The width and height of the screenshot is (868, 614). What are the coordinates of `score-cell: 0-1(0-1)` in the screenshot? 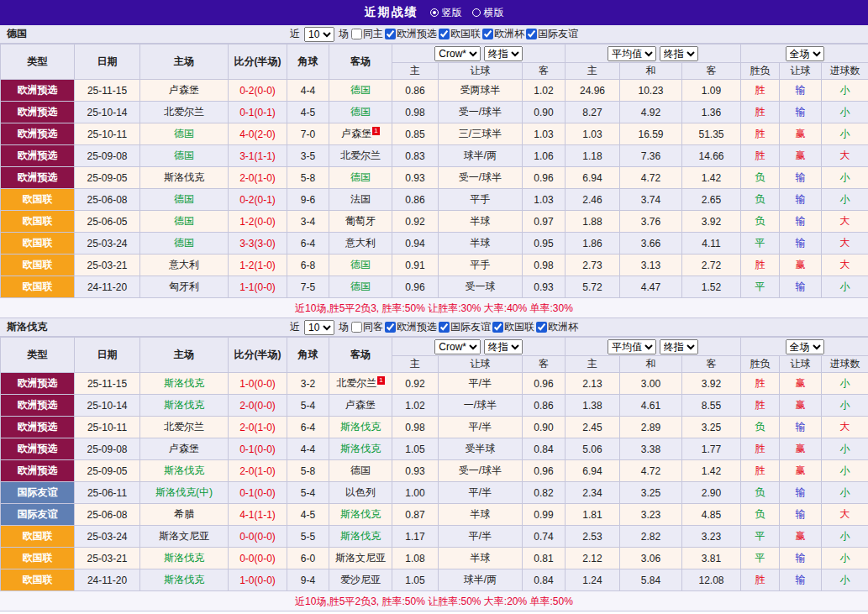 It's located at (258, 113).